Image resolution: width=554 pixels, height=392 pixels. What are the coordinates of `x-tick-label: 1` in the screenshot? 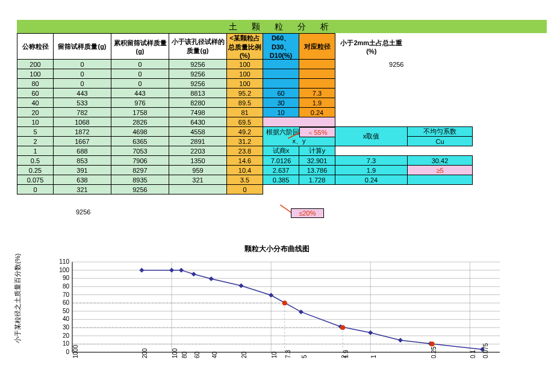 It's located at (373, 356).